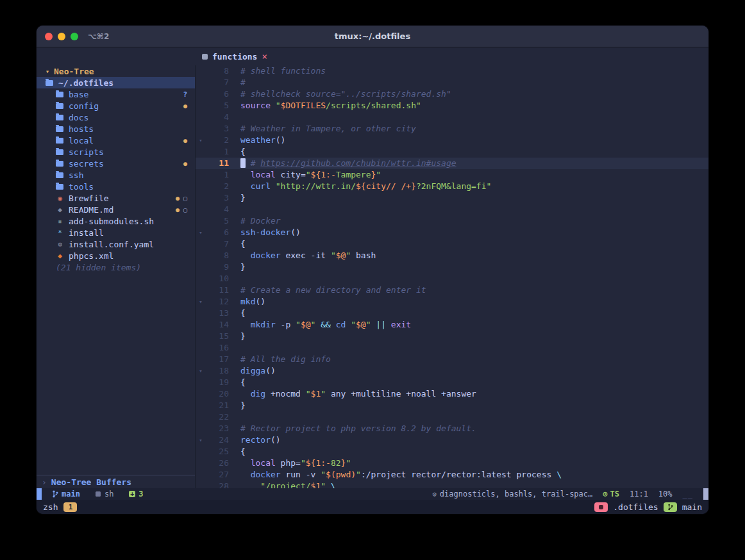 The height and width of the screenshot is (560, 745). What do you see at coordinates (452, 140) in the screenshot?
I see `code-line: ▾2weather()` at bounding box center [452, 140].